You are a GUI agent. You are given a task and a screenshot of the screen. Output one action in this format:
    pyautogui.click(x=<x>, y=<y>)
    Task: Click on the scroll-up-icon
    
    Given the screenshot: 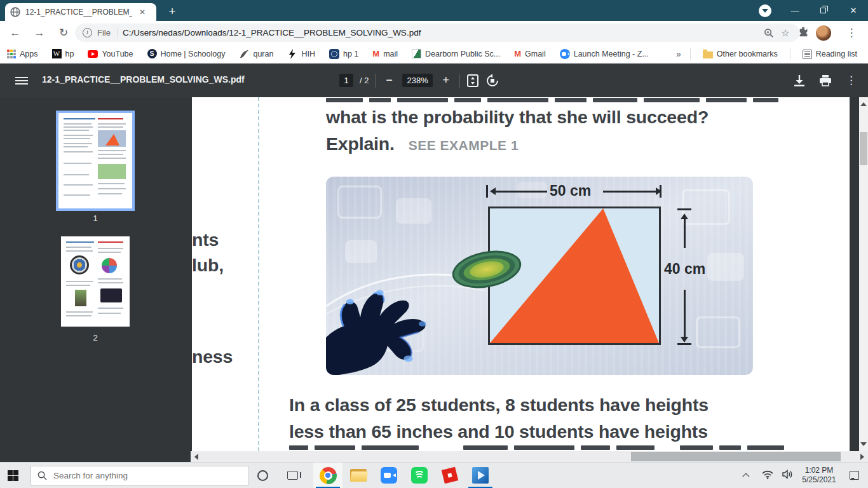 What is the action you would take?
    pyautogui.click(x=864, y=103)
    